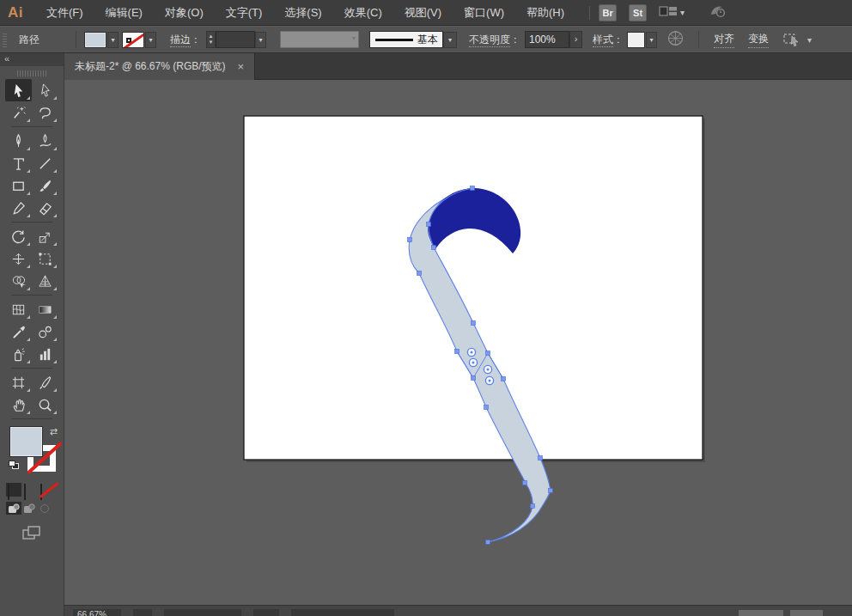 This screenshot has width=852, height=616. Describe the element at coordinates (65, 13) in the screenshot. I see `menu-file: 文件(F)` at that location.